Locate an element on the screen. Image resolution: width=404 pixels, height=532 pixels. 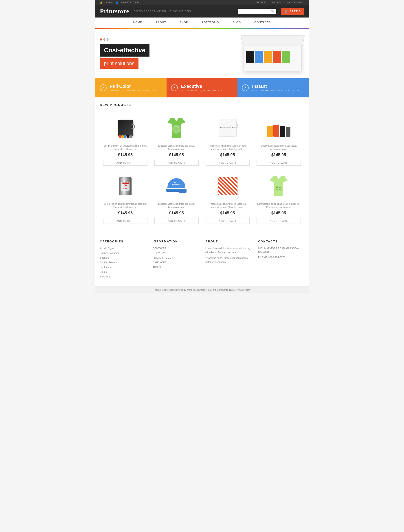
dot-active is located at coordinates (101, 39).